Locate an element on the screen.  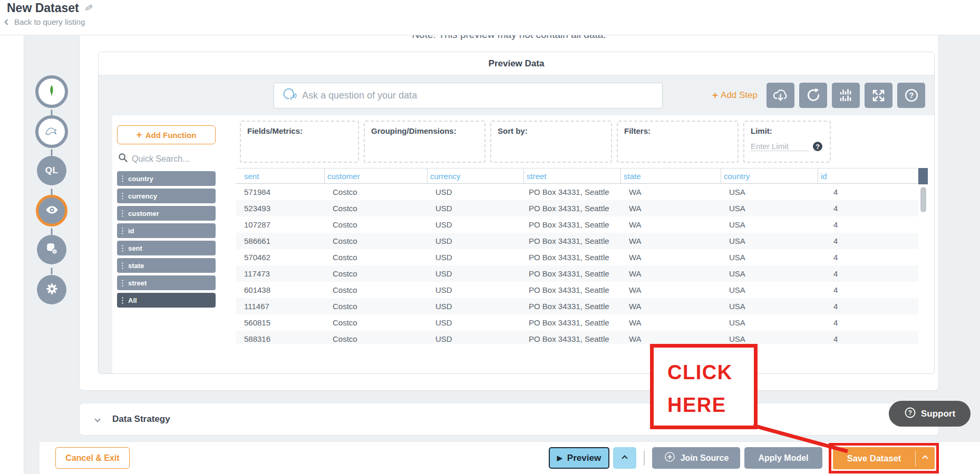
table-cell: 117473 is located at coordinates (280, 274).